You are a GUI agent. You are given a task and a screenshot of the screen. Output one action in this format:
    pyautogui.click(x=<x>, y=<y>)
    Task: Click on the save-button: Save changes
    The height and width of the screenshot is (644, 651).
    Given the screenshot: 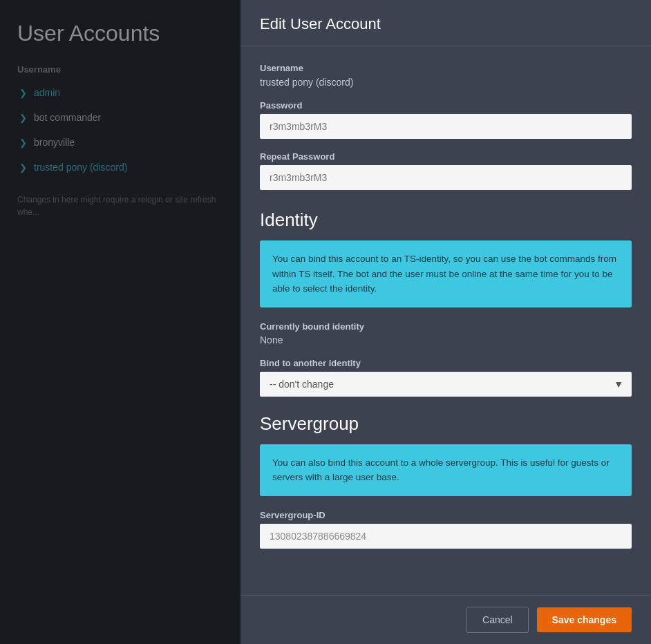 What is the action you would take?
    pyautogui.click(x=585, y=620)
    